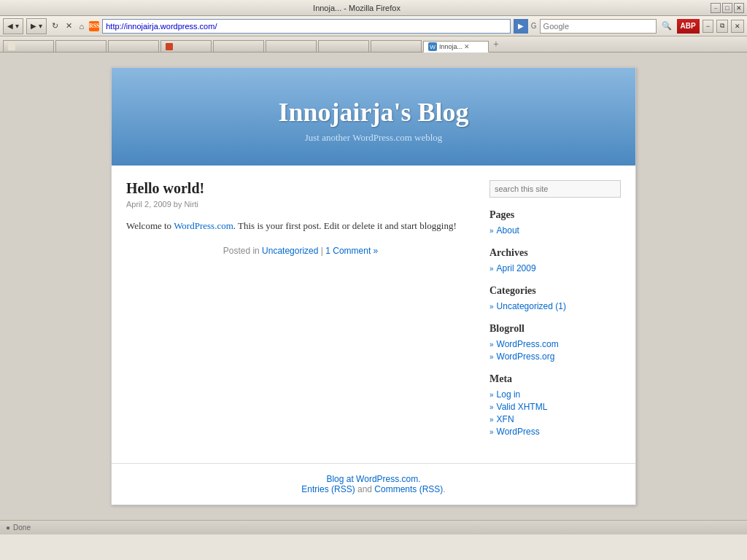  I want to click on maximize-button: □, so click(727, 8).